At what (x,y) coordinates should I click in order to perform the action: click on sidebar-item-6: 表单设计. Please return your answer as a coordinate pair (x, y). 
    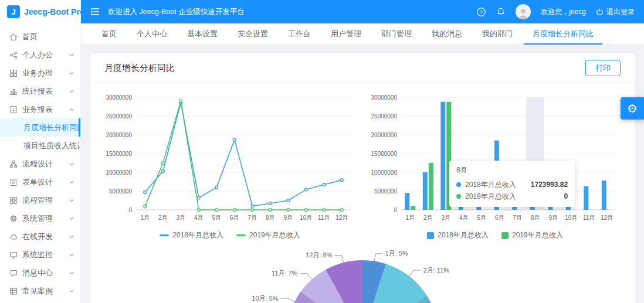
    Looking at the image, I should click on (40, 182).